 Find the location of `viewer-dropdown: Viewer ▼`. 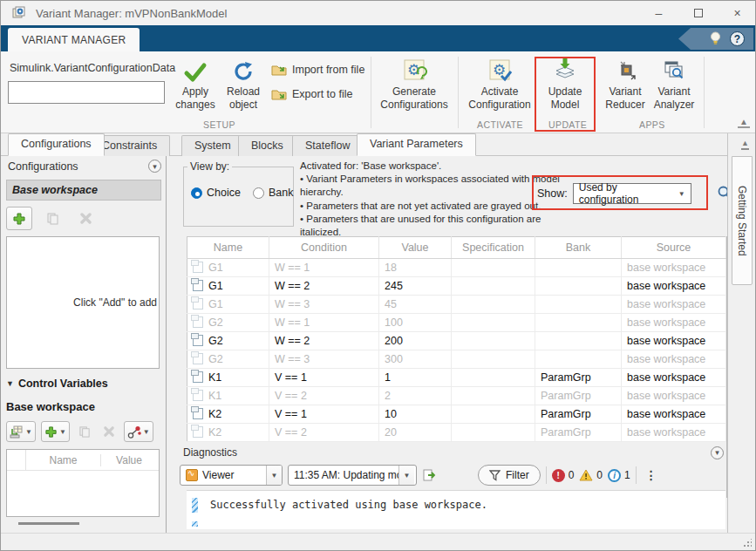

viewer-dropdown: Viewer ▼ is located at coordinates (231, 475).